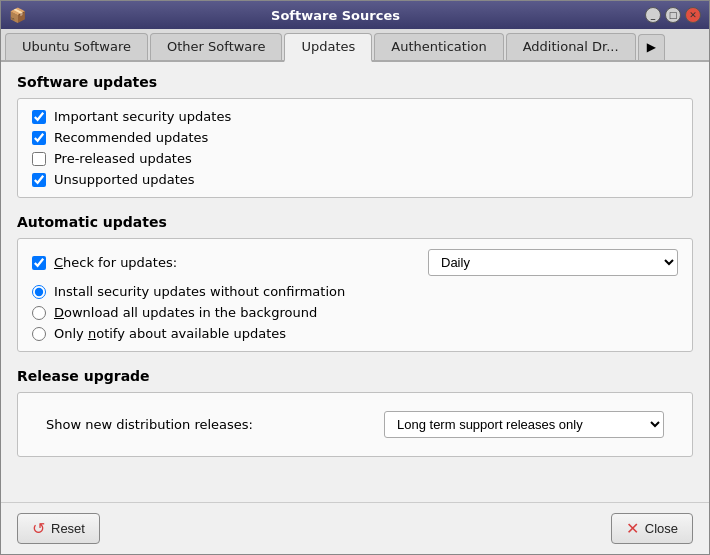 The image size is (710, 555). What do you see at coordinates (355, 15) in the screenshot?
I see `titlebar: 📦 Software Sources _ □ ✕` at bounding box center [355, 15].